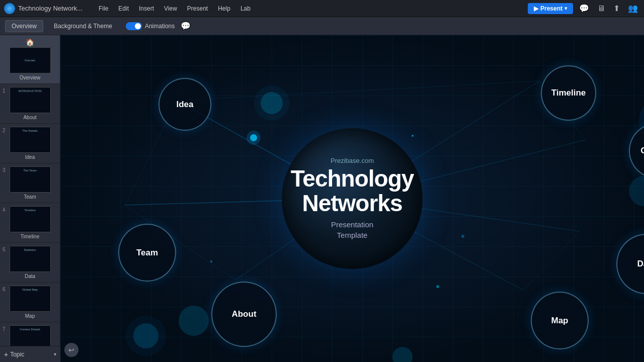 This screenshot has width=644, height=362. Describe the element at coordinates (30, 144) in the screenshot. I see `slide-item-idea: 2 The Details Idea` at that location.